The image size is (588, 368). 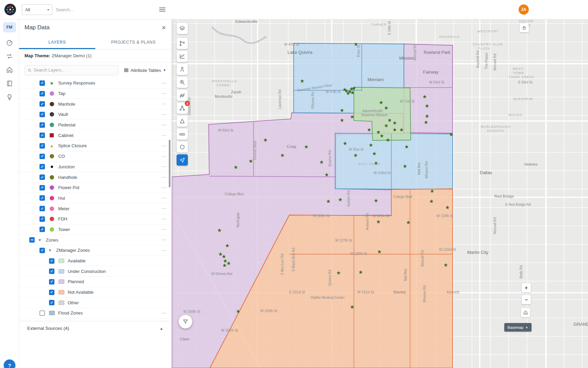 What do you see at coordinates (133, 42) in the screenshot?
I see `tab-projects-plans: PROJECTS & PLANS` at bounding box center [133, 42].